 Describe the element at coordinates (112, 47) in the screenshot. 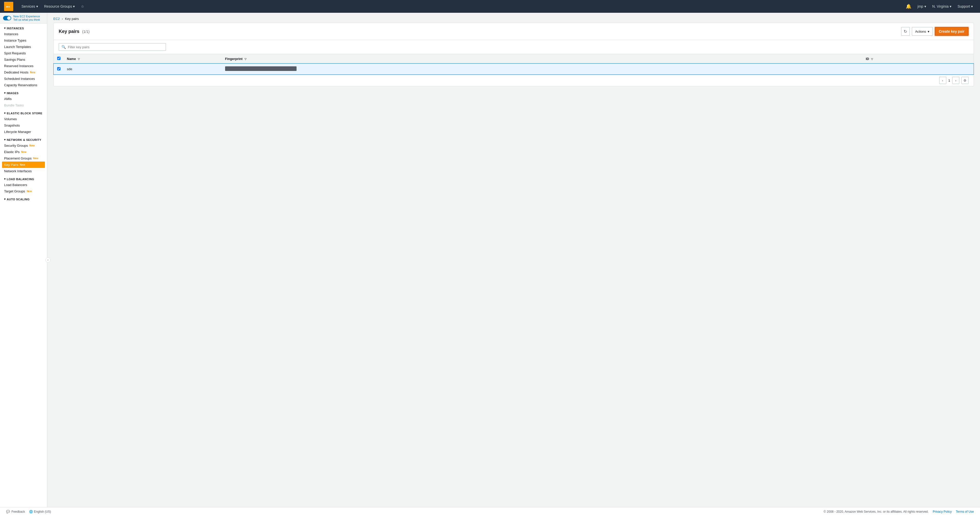

I see `search-input-wrap: 🔍` at that location.